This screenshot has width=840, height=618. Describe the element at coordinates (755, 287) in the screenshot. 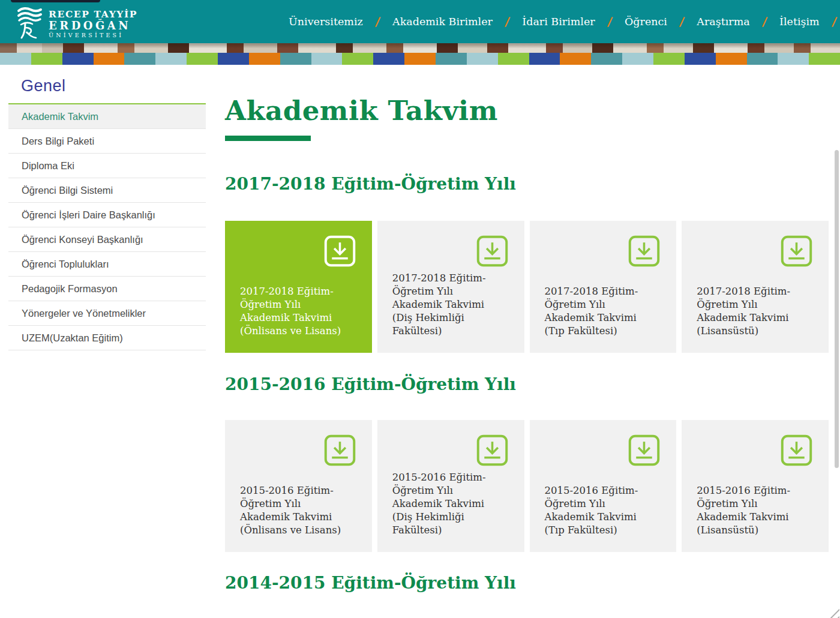

I see `download-card-2017-lisansustu: 2017-2018 Eğitim-Öğretim Yılı Akademik T…` at that location.